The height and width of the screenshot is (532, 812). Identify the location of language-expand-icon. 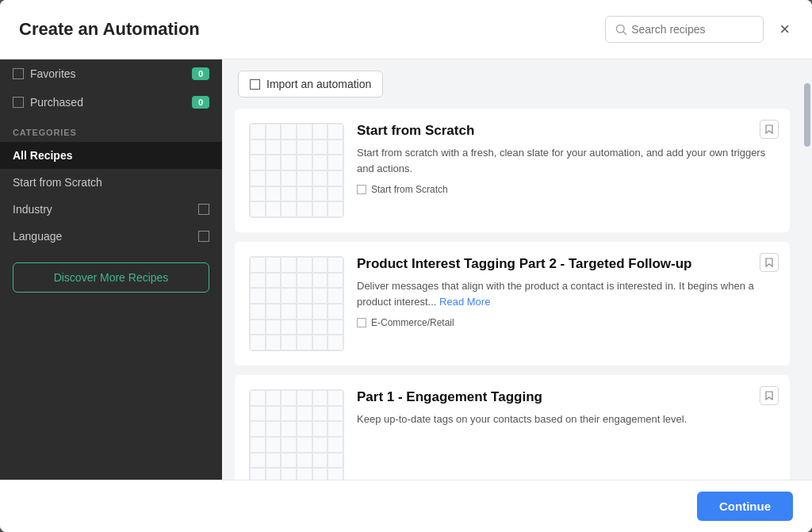
(204, 236).